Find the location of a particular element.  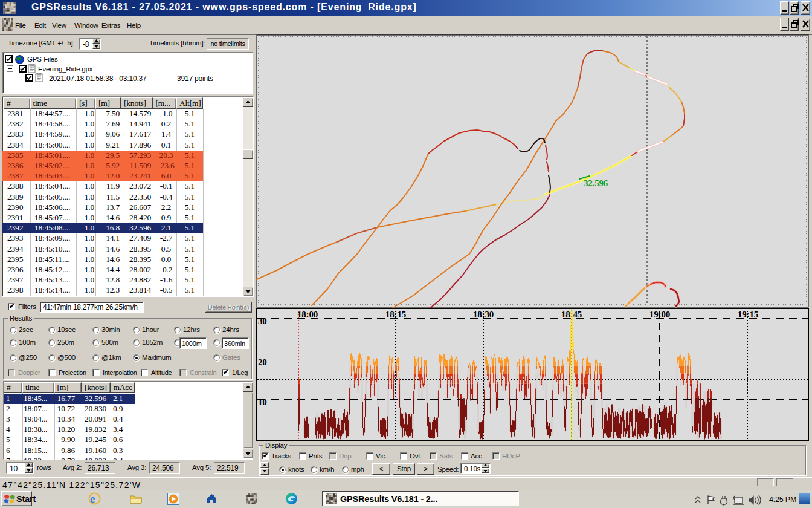

svg-text: e is located at coordinates (92, 498).